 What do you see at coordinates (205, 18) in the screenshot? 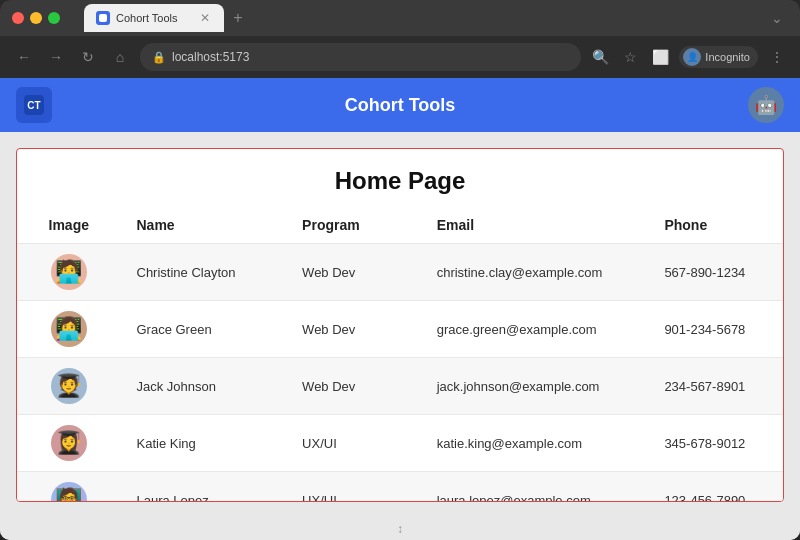
I see `tab-close-button: ✕` at bounding box center [205, 18].